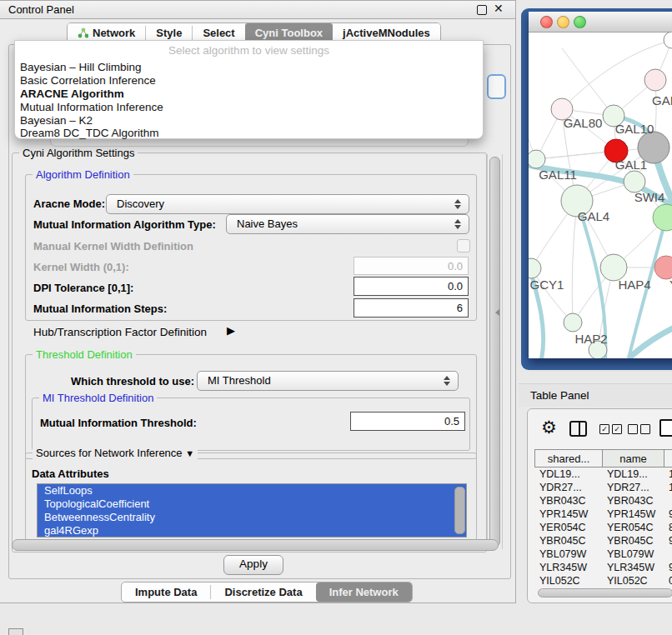 This screenshot has width=672, height=635. Describe the element at coordinates (411, 308) in the screenshot. I see `mi-steps-field: 6` at that location.